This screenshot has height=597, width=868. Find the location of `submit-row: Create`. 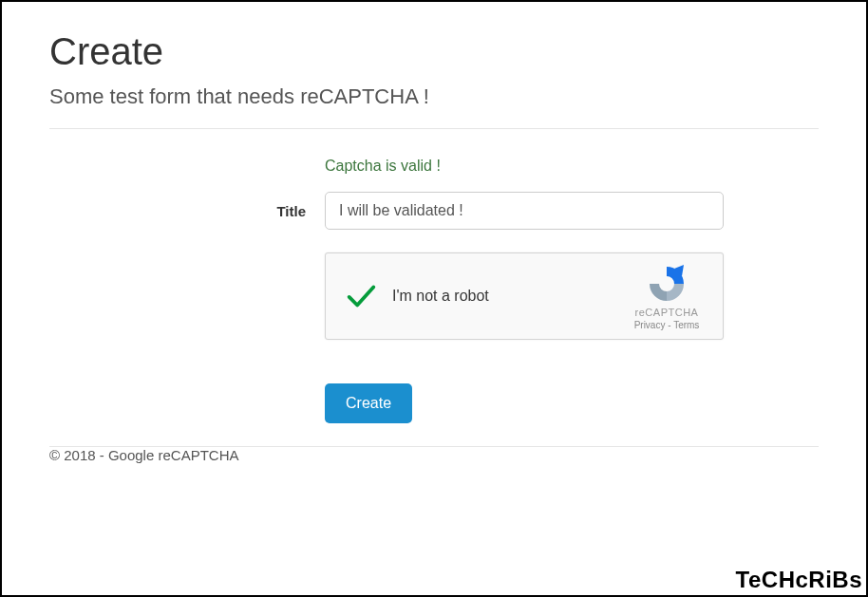

submit-row: Create is located at coordinates (434, 403).